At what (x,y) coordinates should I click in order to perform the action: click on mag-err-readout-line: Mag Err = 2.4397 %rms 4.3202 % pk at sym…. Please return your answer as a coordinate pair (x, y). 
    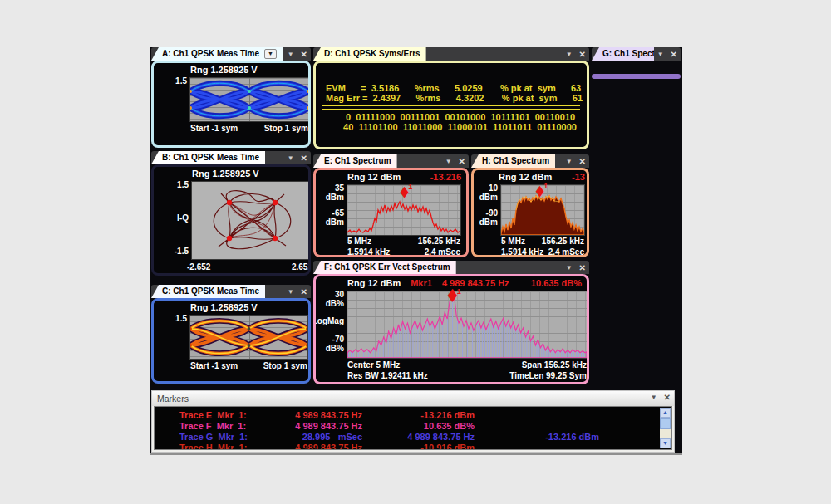
    Looking at the image, I should click on (456, 98).